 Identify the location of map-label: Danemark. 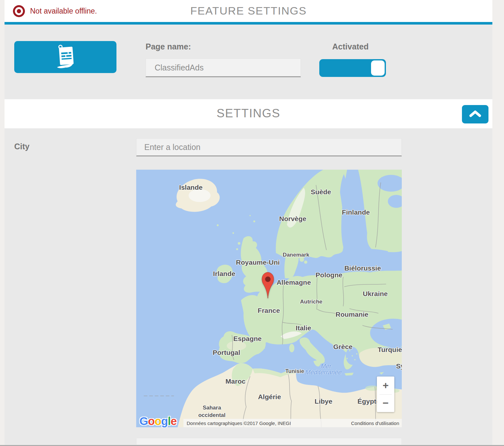
(296, 255).